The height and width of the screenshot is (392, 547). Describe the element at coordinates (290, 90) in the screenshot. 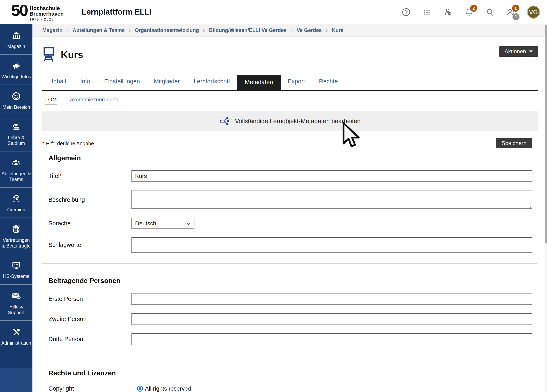

I see `active-tab-underline` at that location.